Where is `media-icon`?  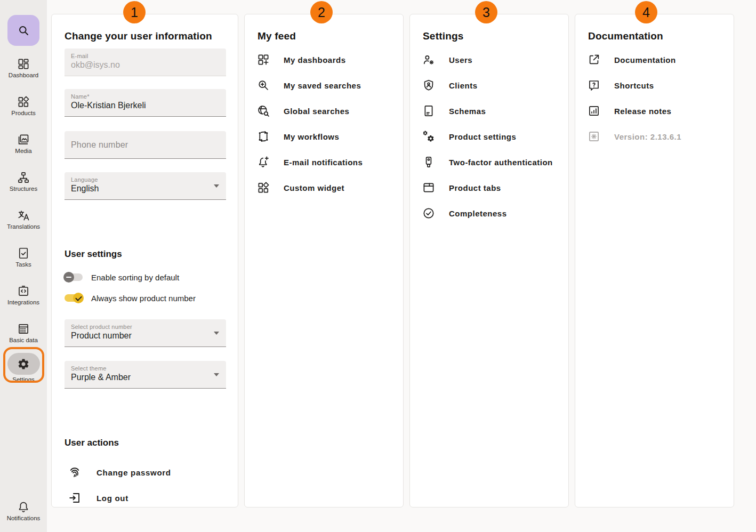
media-icon is located at coordinates (23, 140).